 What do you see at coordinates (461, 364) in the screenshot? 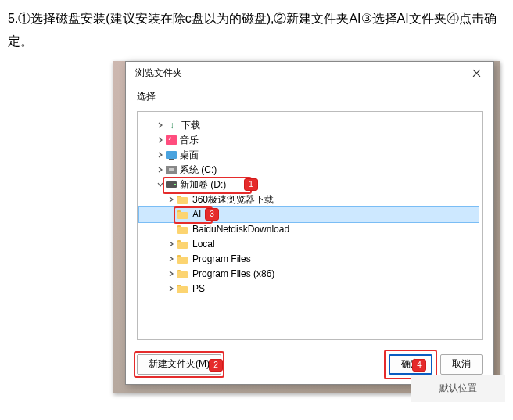
I see `cancel-button: 取消` at bounding box center [461, 364].